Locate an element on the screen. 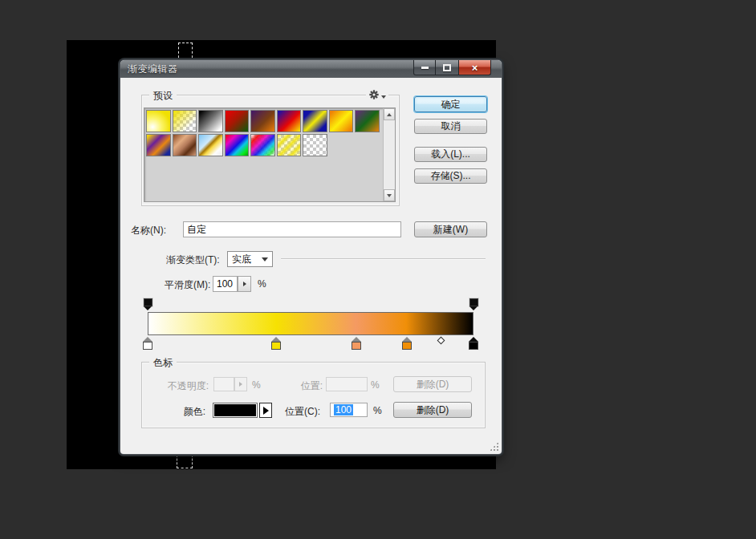 This screenshot has width=756, height=539. smoothness-spinner-button is located at coordinates (244, 284).